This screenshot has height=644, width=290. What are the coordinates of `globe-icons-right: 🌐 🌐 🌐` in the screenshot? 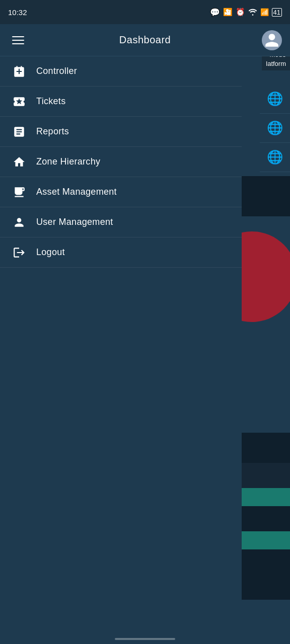 It's located at (275, 128).